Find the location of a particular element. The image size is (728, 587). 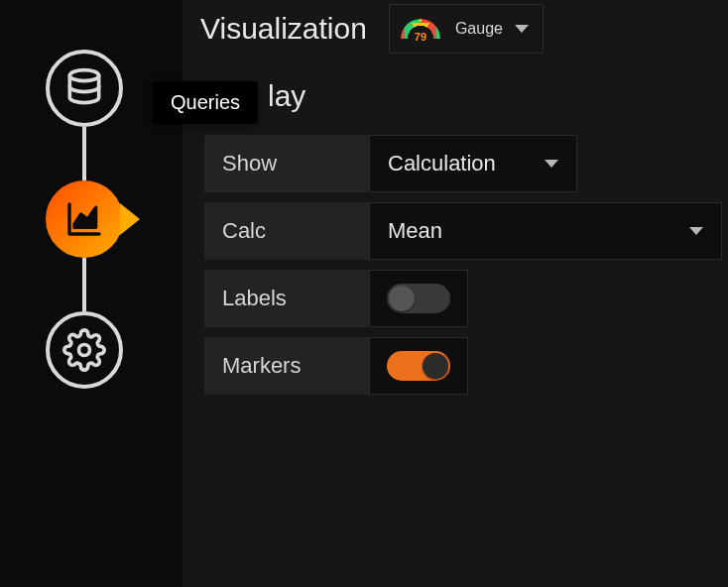

chart-area-icon is located at coordinates (84, 219).